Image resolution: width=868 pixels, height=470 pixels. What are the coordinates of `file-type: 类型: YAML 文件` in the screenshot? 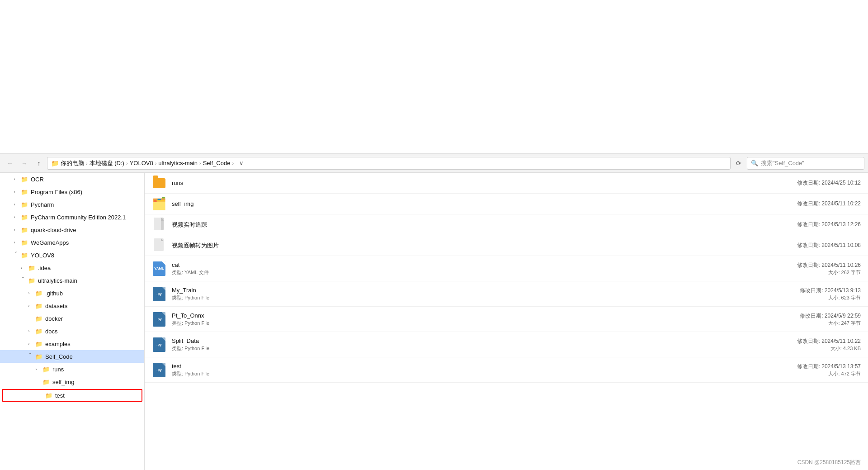 It's located at (464, 272).